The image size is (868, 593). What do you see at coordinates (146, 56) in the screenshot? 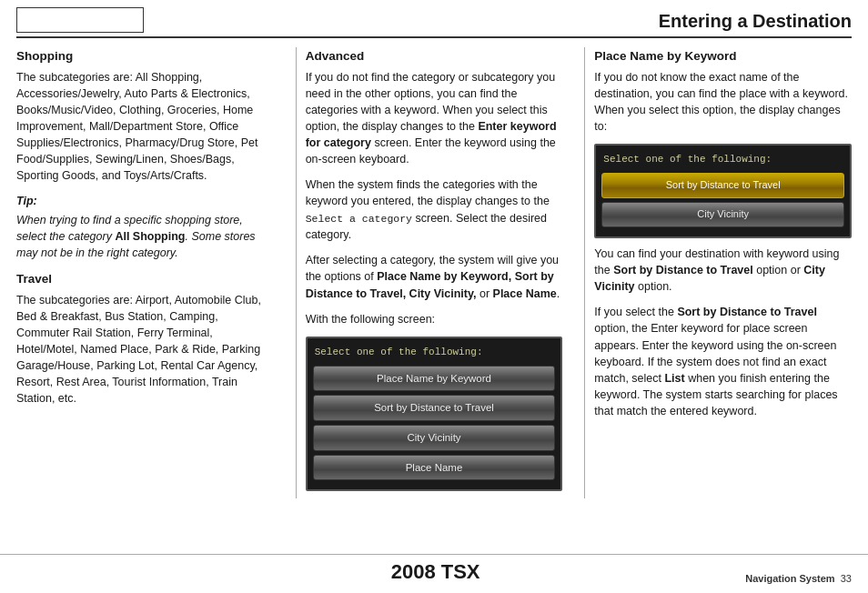
I see `shopping-title: Shopping` at bounding box center [146, 56].